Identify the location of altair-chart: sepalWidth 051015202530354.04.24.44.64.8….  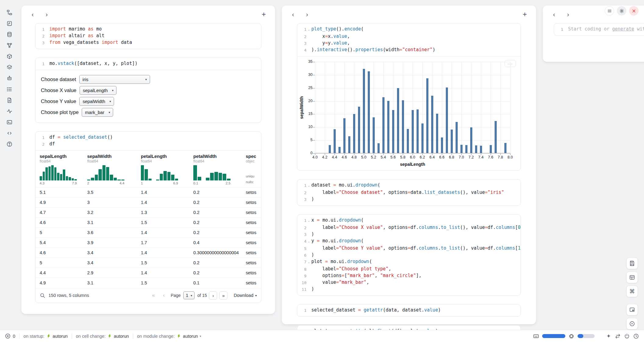
(413, 114).